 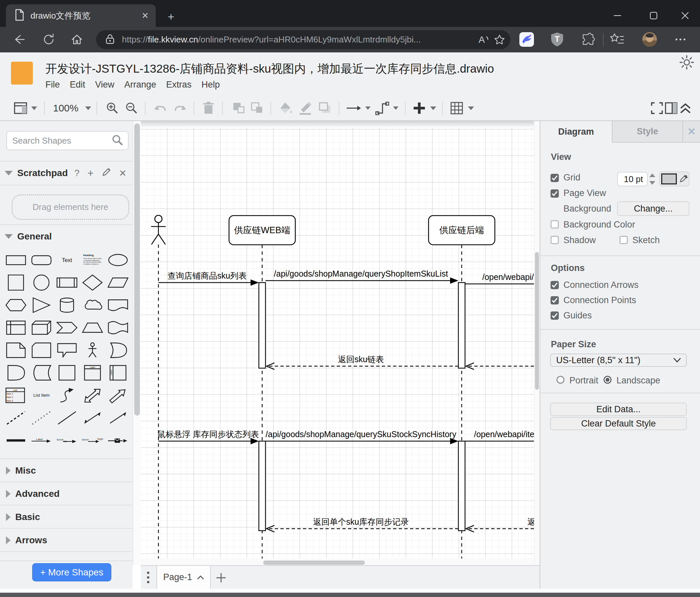 What do you see at coordinates (387, 108) in the screenshot?
I see `waypoint-style-dropdown` at bounding box center [387, 108].